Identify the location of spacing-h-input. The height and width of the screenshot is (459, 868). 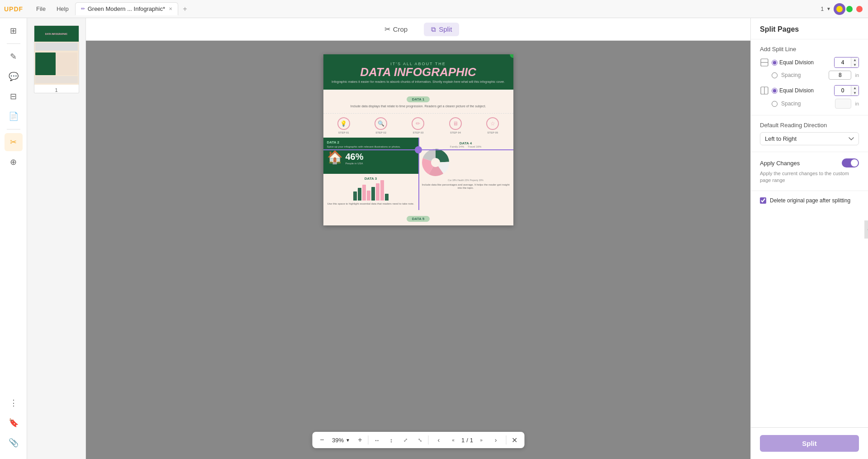
(840, 75).